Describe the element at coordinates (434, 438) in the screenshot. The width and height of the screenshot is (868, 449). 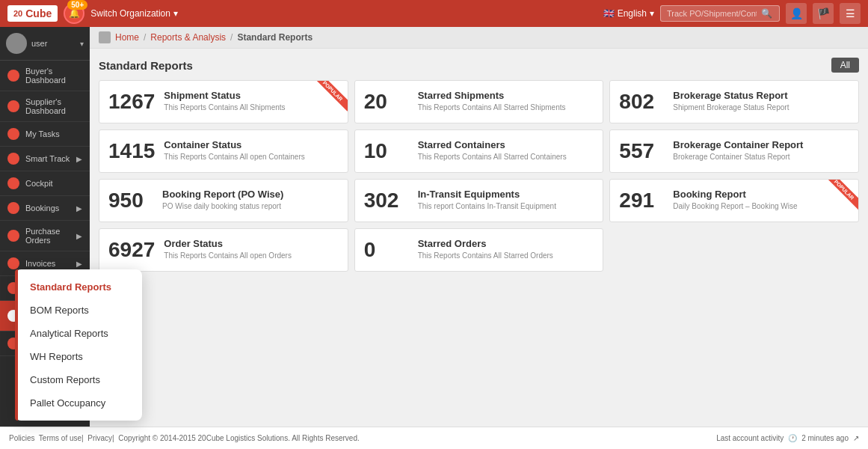
I see `footer: Policies Terms of use| Privacy| Copyrigh…` at that location.